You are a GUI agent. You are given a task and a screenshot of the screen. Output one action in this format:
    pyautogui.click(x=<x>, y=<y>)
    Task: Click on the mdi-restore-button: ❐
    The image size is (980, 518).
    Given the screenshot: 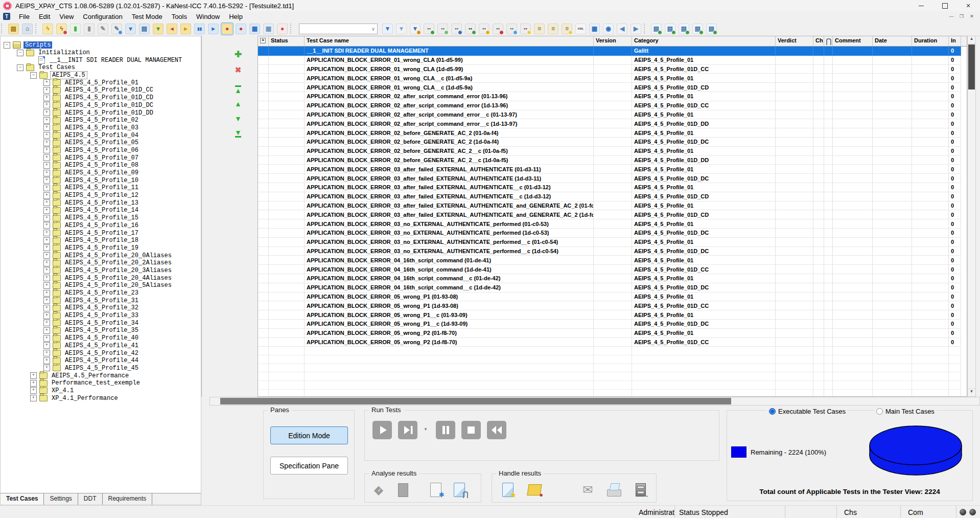 What is the action you would take?
    pyautogui.click(x=962, y=16)
    